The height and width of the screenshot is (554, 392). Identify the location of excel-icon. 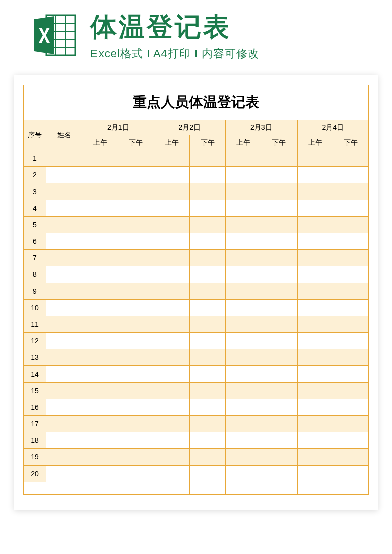
(55, 36).